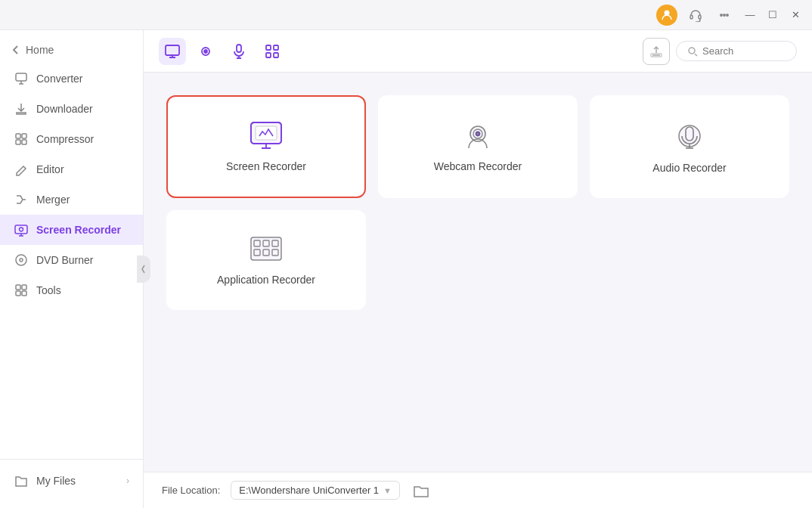  Describe the element at coordinates (693, 51) in the screenshot. I see `search-icon` at that location.